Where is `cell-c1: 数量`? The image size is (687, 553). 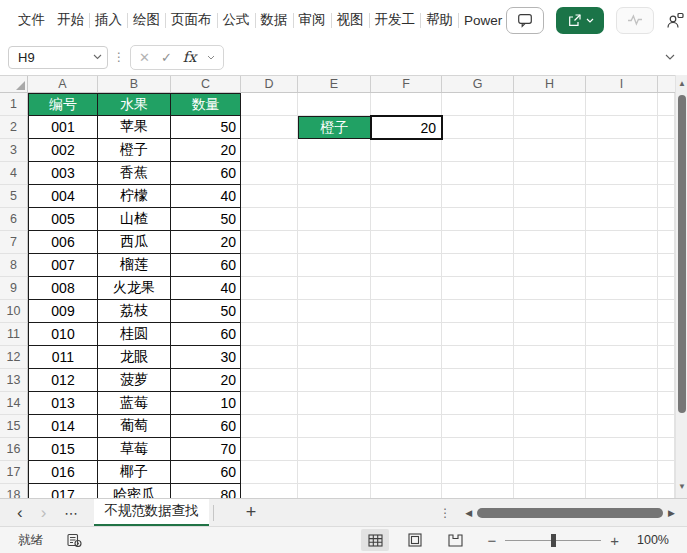
cell-c1: 数量 is located at coordinates (206, 104).